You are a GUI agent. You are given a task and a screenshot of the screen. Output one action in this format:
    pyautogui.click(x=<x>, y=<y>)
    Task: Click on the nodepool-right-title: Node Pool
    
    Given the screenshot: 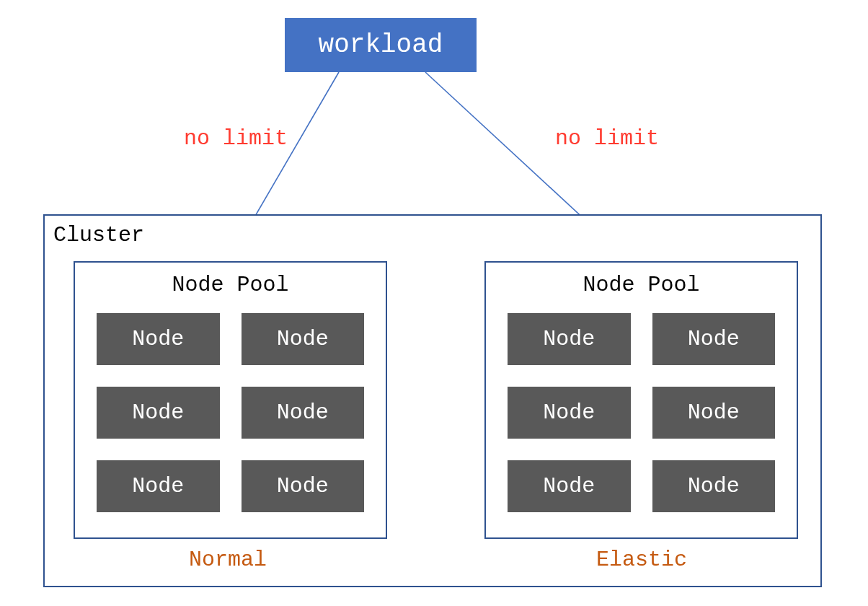 What is the action you would take?
    pyautogui.click(x=642, y=285)
    